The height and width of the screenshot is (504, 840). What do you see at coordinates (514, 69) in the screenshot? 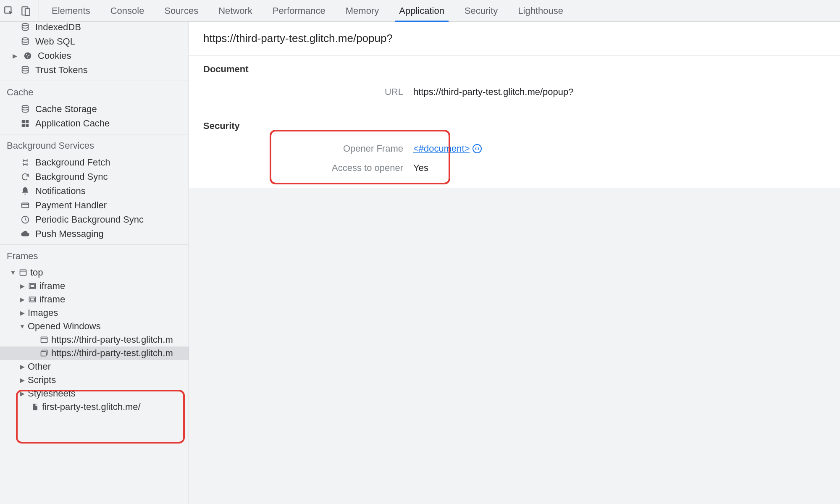
I see `section-heading: Document` at bounding box center [514, 69].